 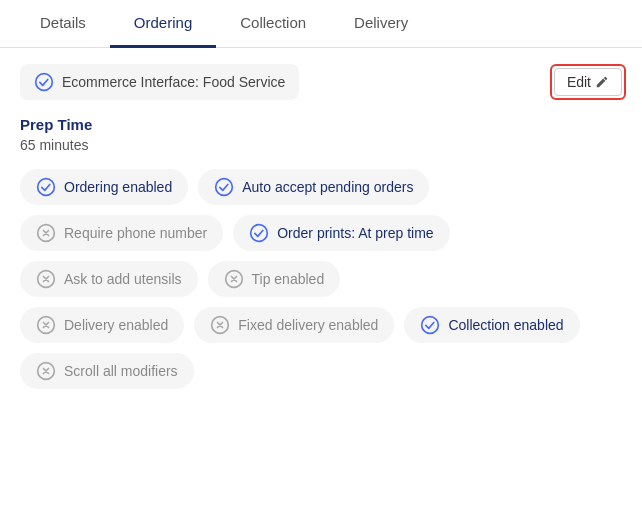 What do you see at coordinates (328, 187) in the screenshot?
I see `option-label: Auto accept pending orders` at bounding box center [328, 187].